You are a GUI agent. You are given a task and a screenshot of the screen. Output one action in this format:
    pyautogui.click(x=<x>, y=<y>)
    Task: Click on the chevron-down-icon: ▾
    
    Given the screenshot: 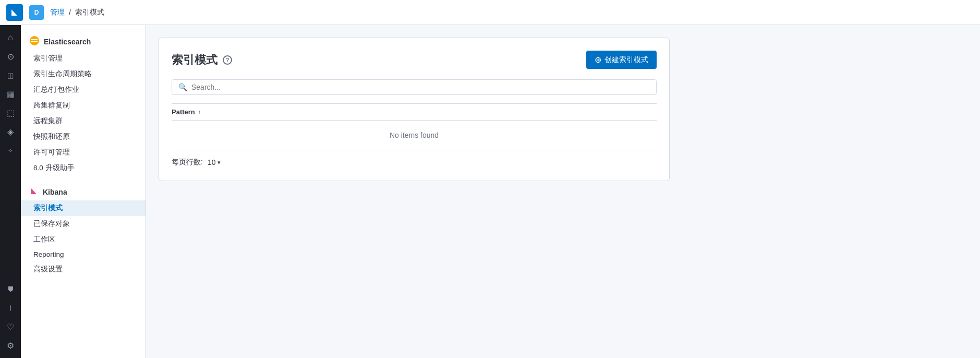 What is the action you would take?
    pyautogui.click(x=219, y=163)
    